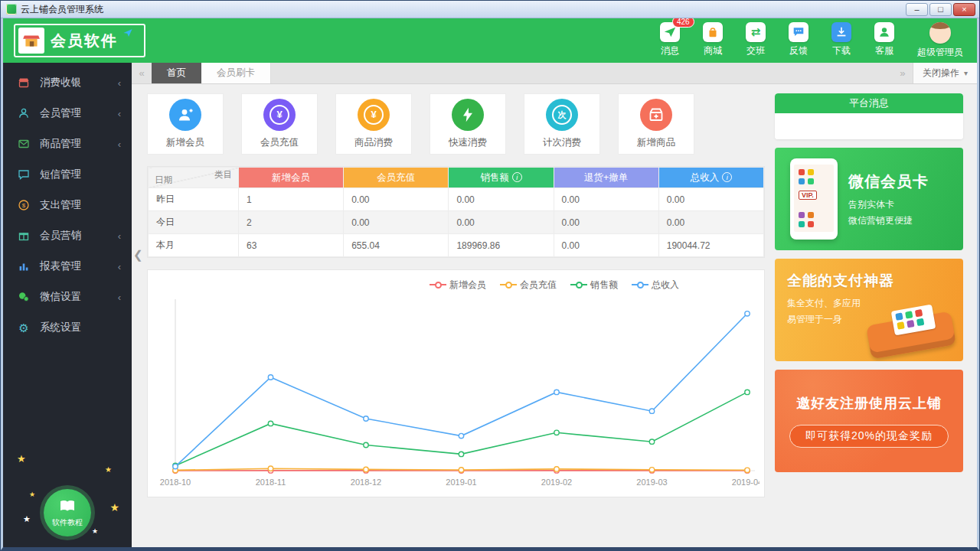 This screenshot has width=980, height=551. I want to click on download-icon, so click(841, 32).